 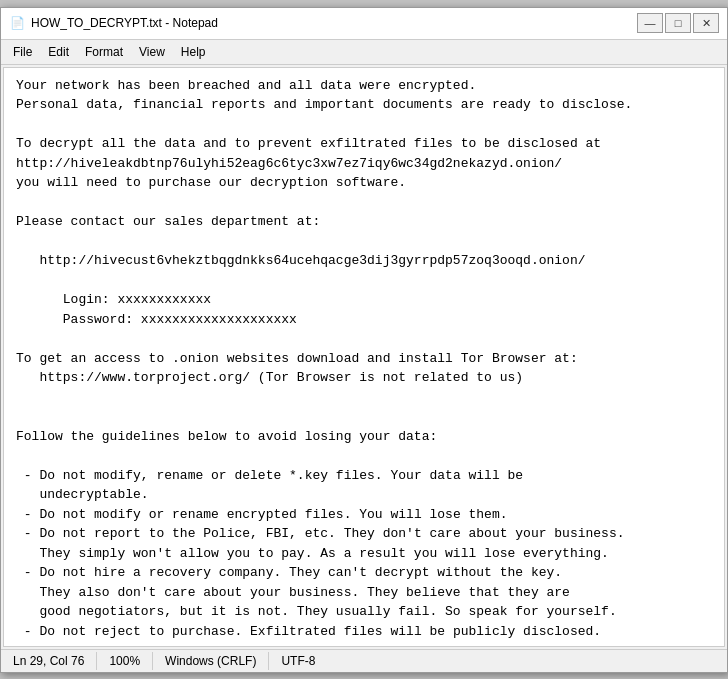 What do you see at coordinates (17, 23) in the screenshot?
I see `notepad-icon: 📄` at bounding box center [17, 23].